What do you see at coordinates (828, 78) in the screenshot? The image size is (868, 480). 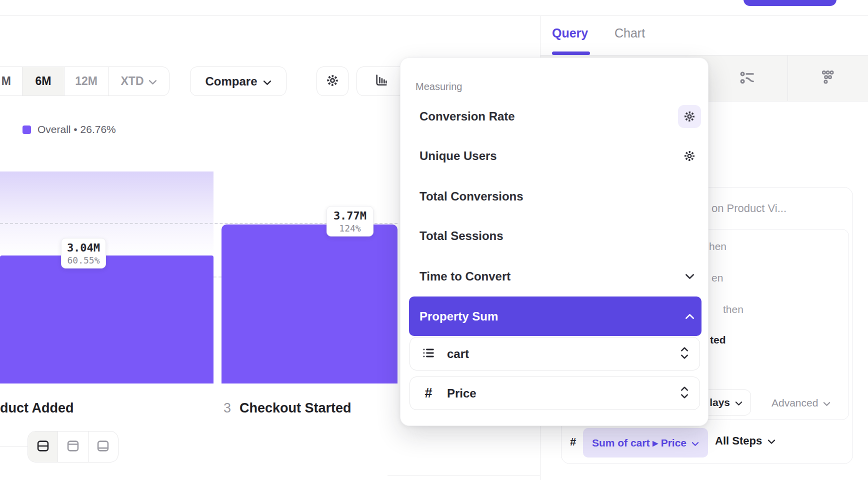 I see `segmentation-view-button` at bounding box center [828, 78].